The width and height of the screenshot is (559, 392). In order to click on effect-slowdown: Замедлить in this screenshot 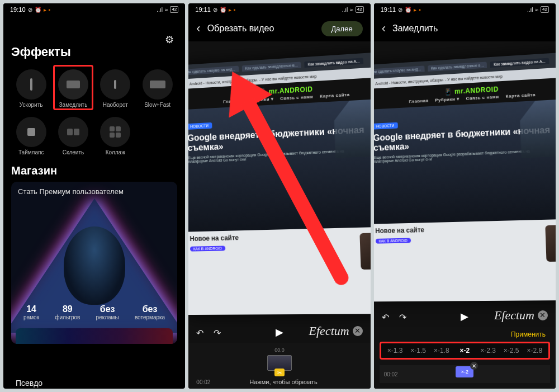, I will do `click(73, 87)`.